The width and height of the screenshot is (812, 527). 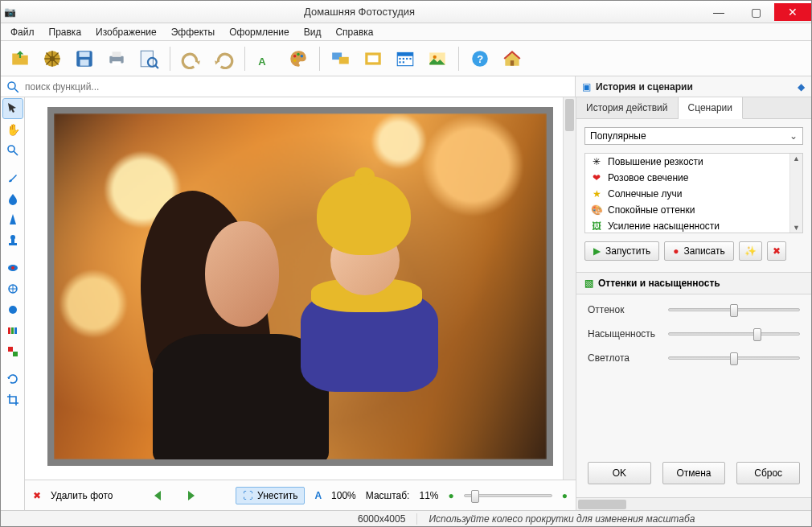 What do you see at coordinates (149, 59) in the screenshot?
I see `preview-button` at bounding box center [149, 59].